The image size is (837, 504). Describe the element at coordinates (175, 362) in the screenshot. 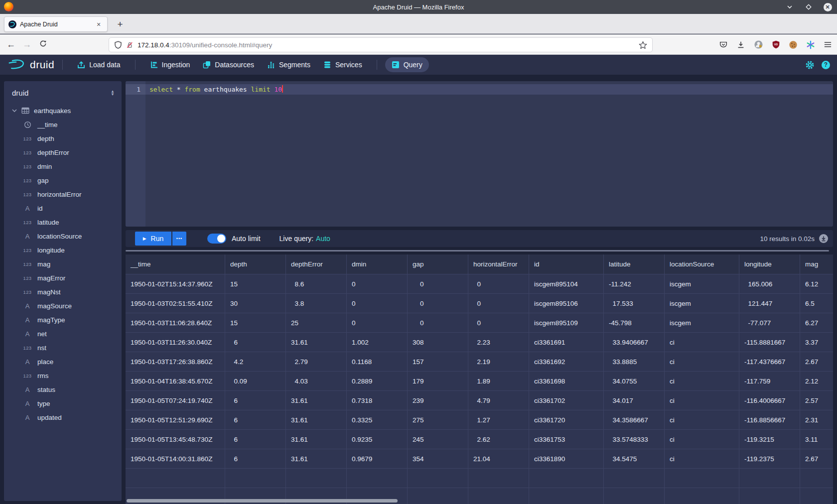

I see `result-cell: 1950-01-03T17:26:38.860Z` at that location.